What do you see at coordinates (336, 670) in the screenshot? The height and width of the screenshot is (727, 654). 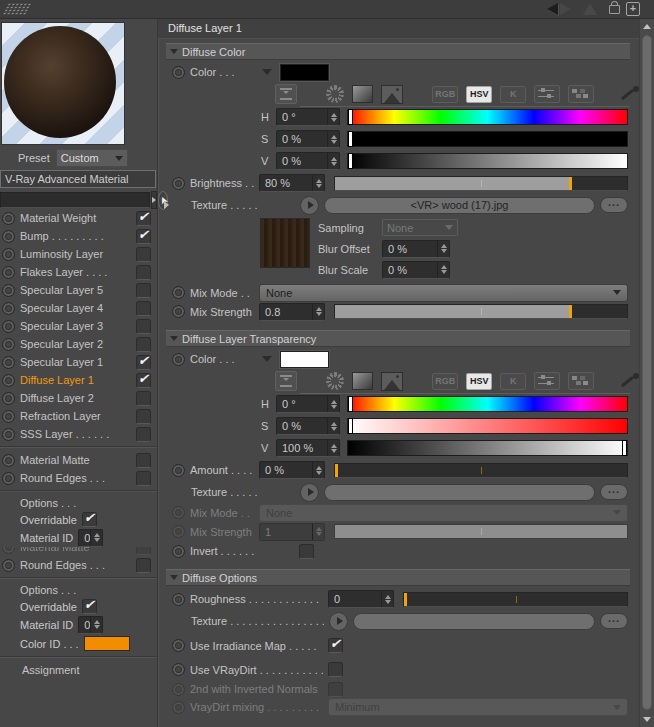 I see `use-vraydirt-checkbox` at bounding box center [336, 670].